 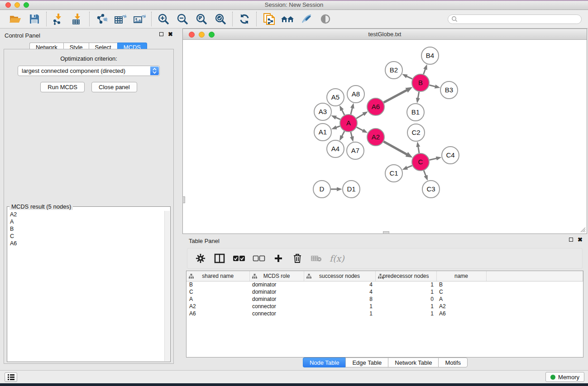 What do you see at coordinates (352, 111) in the screenshot?
I see `graph-edge-A-A8` at bounding box center [352, 111].